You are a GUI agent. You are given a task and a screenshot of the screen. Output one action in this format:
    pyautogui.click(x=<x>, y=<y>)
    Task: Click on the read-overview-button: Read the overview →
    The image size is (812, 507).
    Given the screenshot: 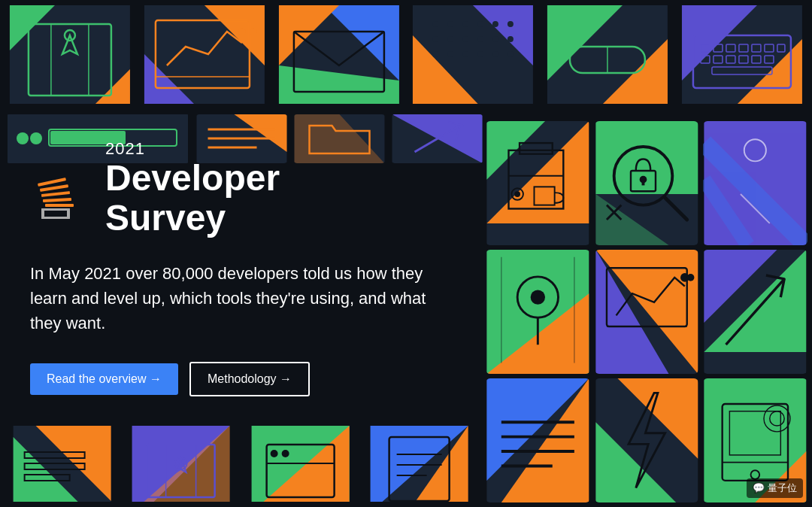 What is the action you would take?
    pyautogui.click(x=104, y=379)
    